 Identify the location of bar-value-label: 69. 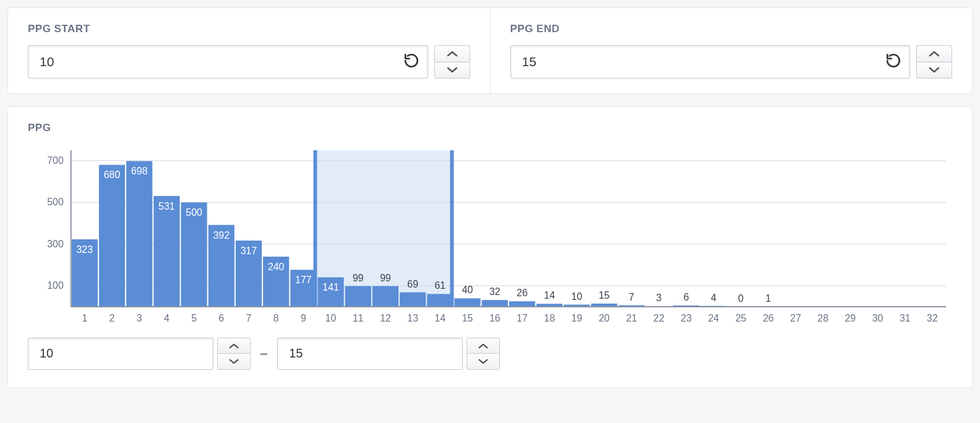
(413, 284).